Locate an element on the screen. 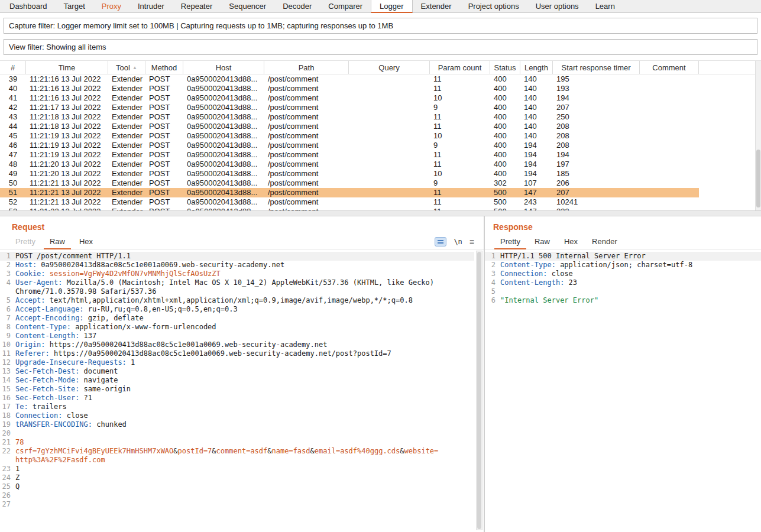  main-tab-learn: Learn is located at coordinates (605, 6).